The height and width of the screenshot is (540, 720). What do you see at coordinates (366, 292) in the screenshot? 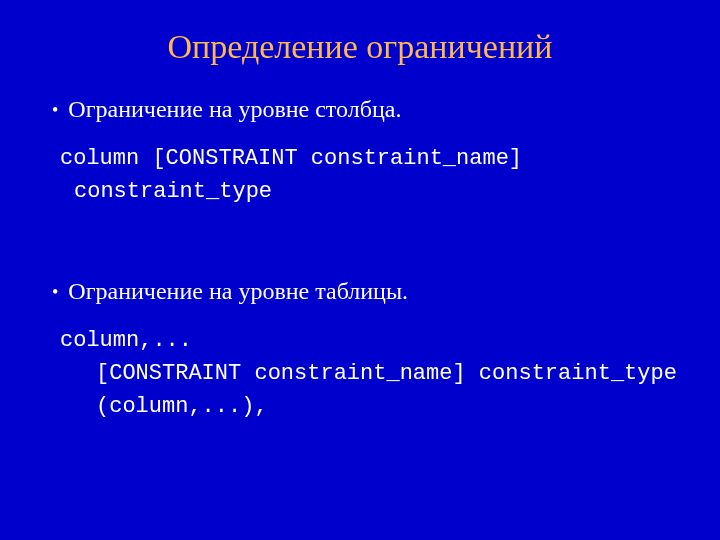
I see `bullet-table-level: • Ограничение на уровне таблицы.` at bounding box center [366, 292].